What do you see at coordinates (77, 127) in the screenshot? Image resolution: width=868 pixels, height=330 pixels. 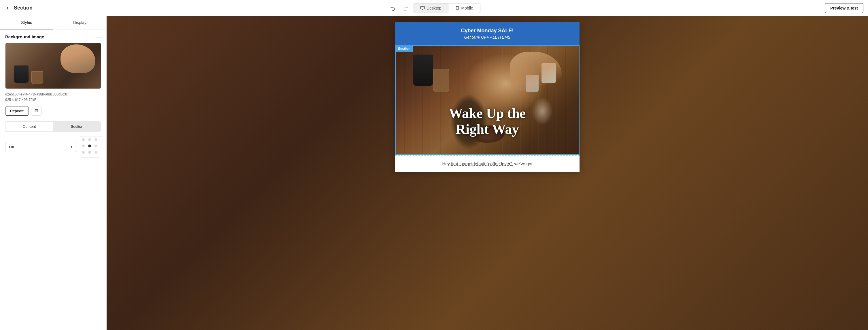 I see `sub-tab-section: Section` at bounding box center [77, 127].